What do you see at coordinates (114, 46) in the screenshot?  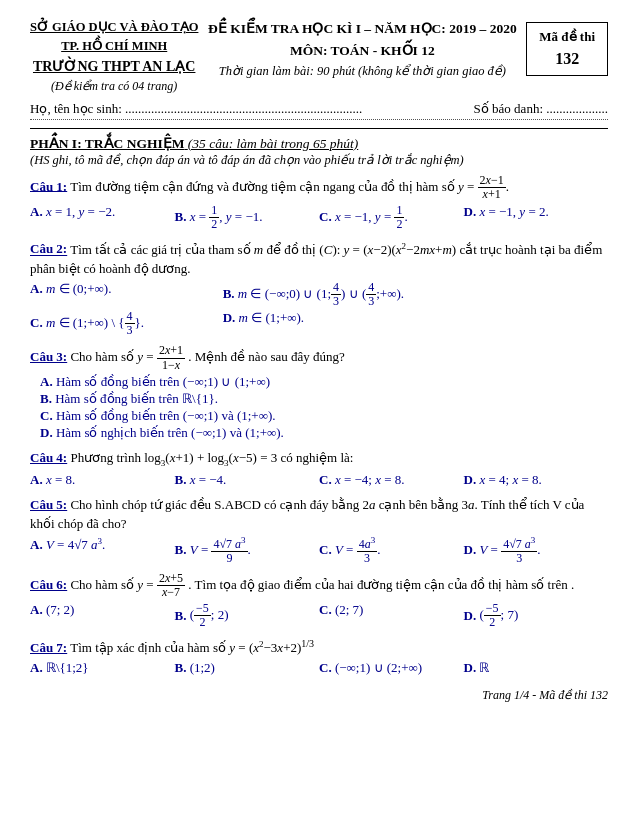 I see `city: TP. HỒ CHÍ MINH` at bounding box center [114, 46].